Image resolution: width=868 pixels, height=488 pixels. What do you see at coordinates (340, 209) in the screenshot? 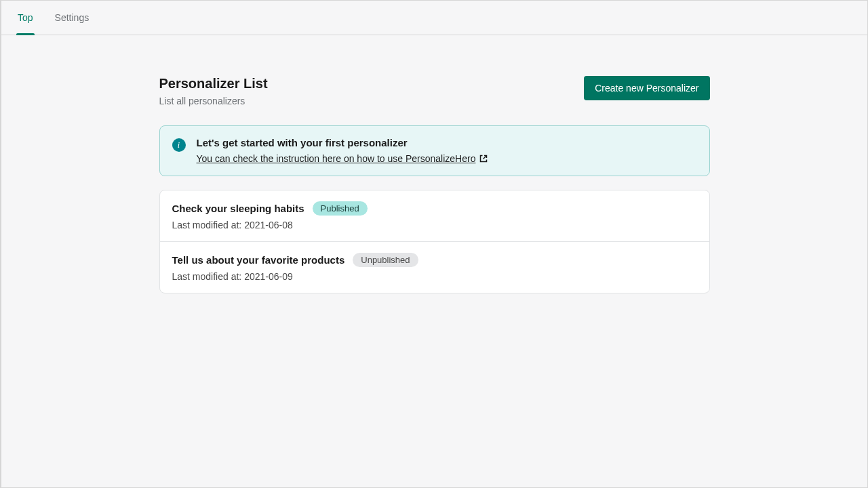
I see `status-badge: Published` at bounding box center [340, 209].